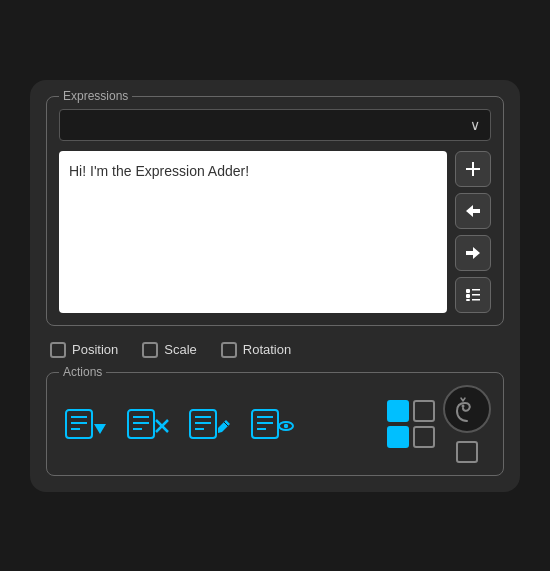 Image resolution: width=550 pixels, height=571 pixels. What do you see at coordinates (95, 350) in the screenshot?
I see `position-label: Position` at bounding box center [95, 350].